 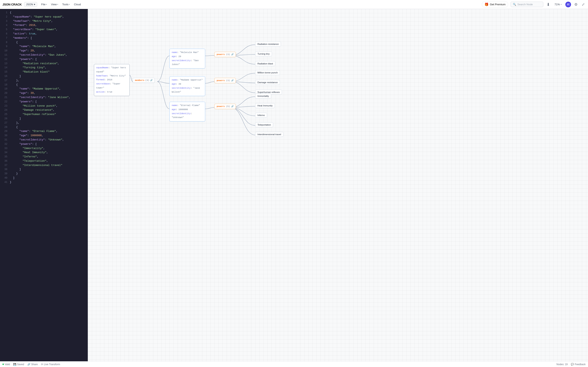 I want to click on download-button: ⬇, so click(x=548, y=4).